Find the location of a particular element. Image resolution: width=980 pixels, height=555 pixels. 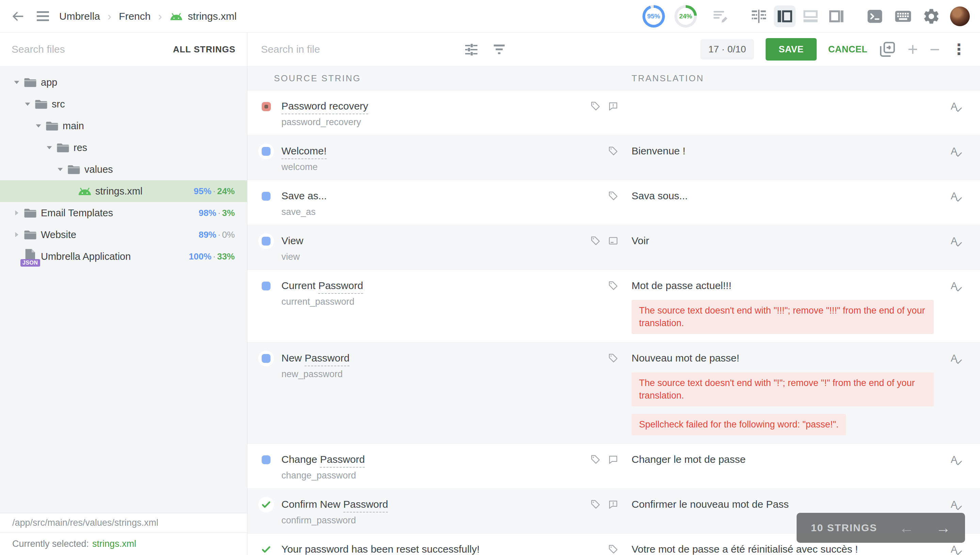

next-page-icon: → is located at coordinates (943, 528).